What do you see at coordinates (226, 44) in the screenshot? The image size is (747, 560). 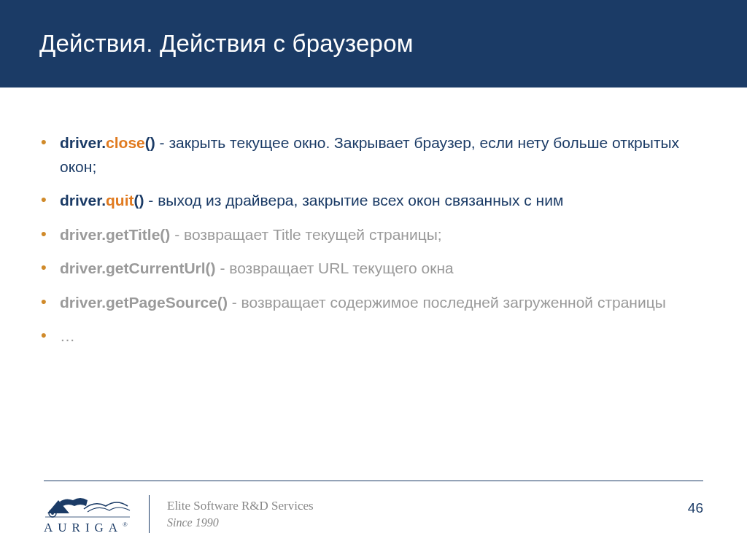 I see `slide-title: Действия. Действия с браузером` at bounding box center [226, 44].